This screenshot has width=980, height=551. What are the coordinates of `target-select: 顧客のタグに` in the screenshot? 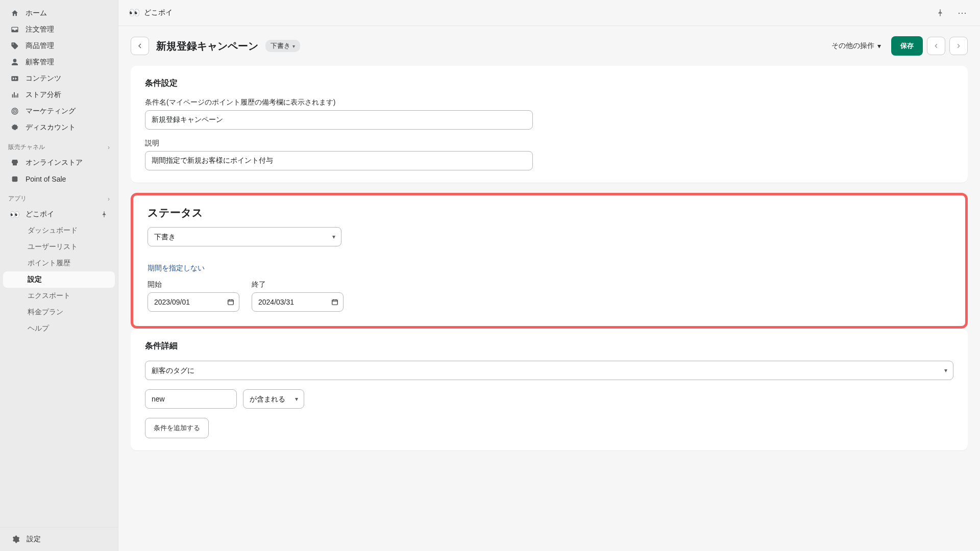 It's located at (549, 370).